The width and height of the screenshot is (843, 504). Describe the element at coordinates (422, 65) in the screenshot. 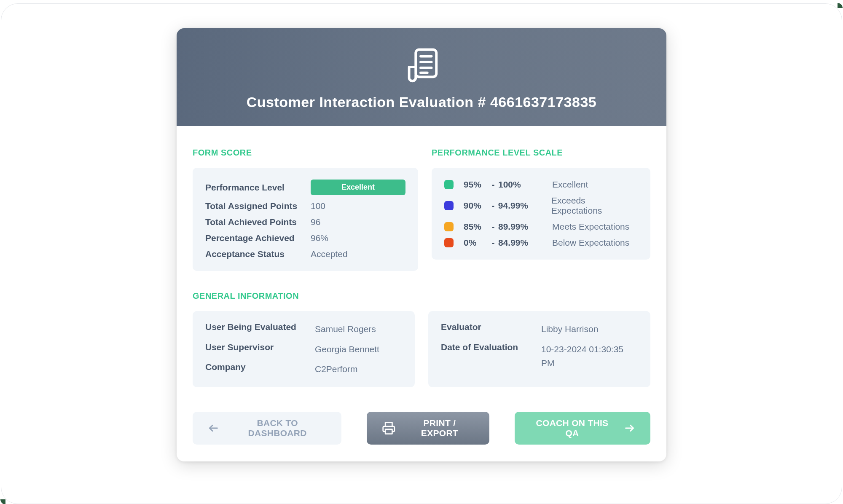

I see `document-icon` at that location.